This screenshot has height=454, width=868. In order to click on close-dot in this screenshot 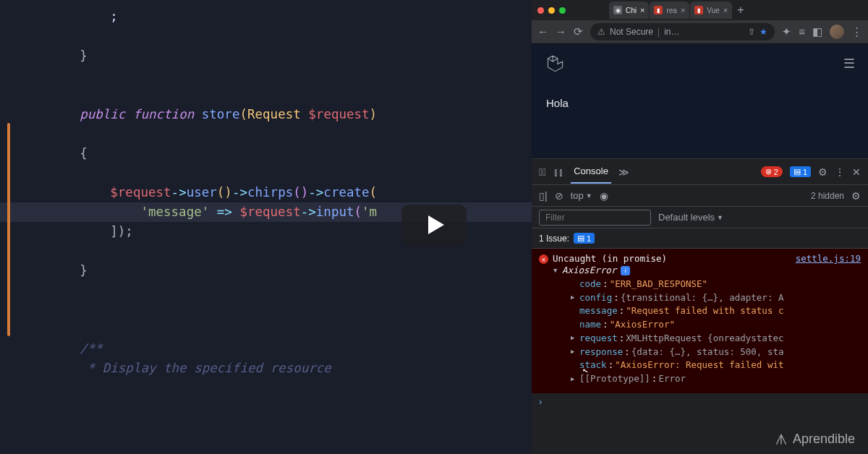, I will do `click(541, 10)`.